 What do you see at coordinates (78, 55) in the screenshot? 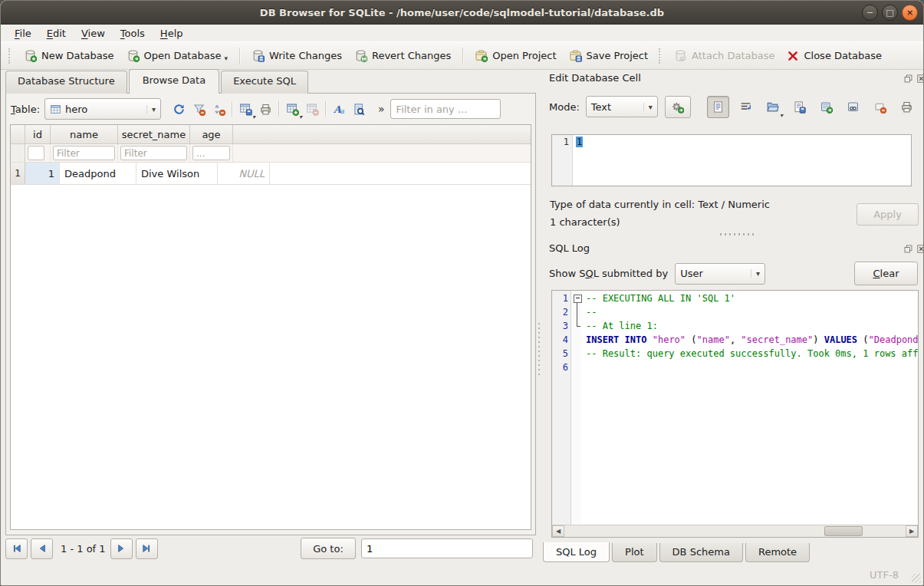
I see `new-database-label: New Database` at bounding box center [78, 55].